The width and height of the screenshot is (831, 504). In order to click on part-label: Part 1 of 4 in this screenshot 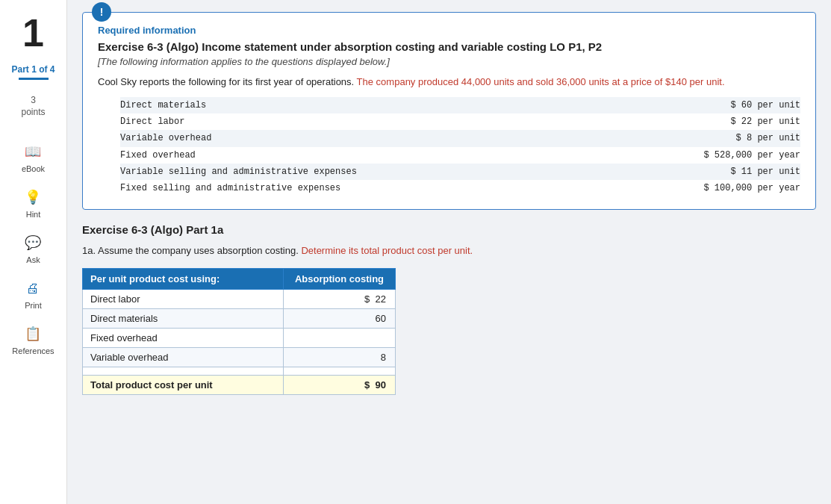, I will do `click(33, 69)`.